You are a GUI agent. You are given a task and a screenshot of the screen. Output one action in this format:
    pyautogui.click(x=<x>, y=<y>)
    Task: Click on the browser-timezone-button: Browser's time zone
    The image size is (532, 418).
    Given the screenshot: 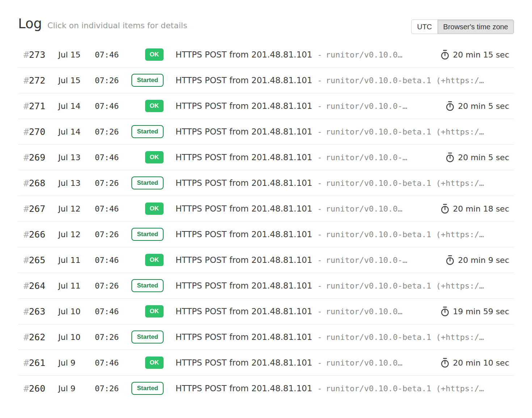 What is the action you would take?
    pyautogui.click(x=476, y=27)
    